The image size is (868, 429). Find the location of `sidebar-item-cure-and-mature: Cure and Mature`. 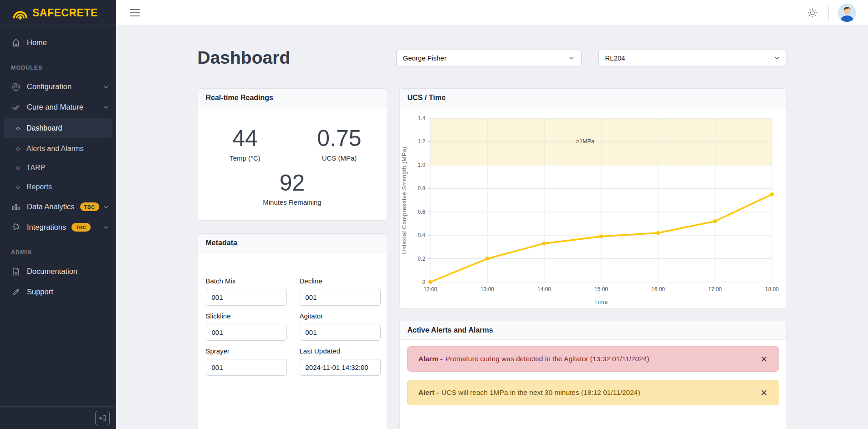

sidebar-item-cure-and-mature: Cure and Mature is located at coordinates (58, 107).